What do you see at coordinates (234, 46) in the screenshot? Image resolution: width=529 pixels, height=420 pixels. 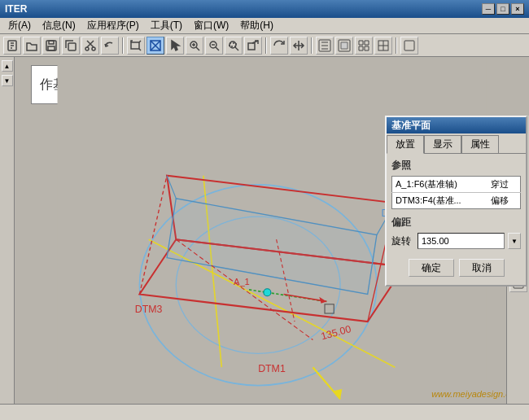 I see `toolbar-zoom-fit` at bounding box center [234, 46].